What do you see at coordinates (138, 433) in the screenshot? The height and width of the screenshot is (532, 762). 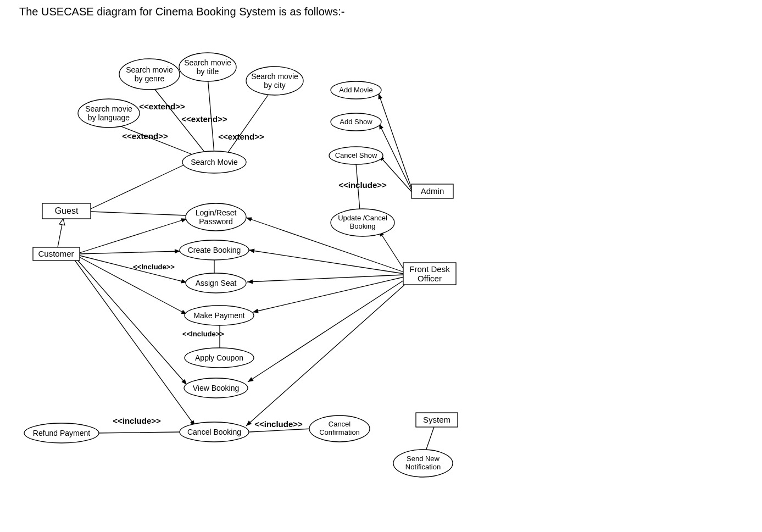 I see `inc-cancel-refund` at bounding box center [138, 433].